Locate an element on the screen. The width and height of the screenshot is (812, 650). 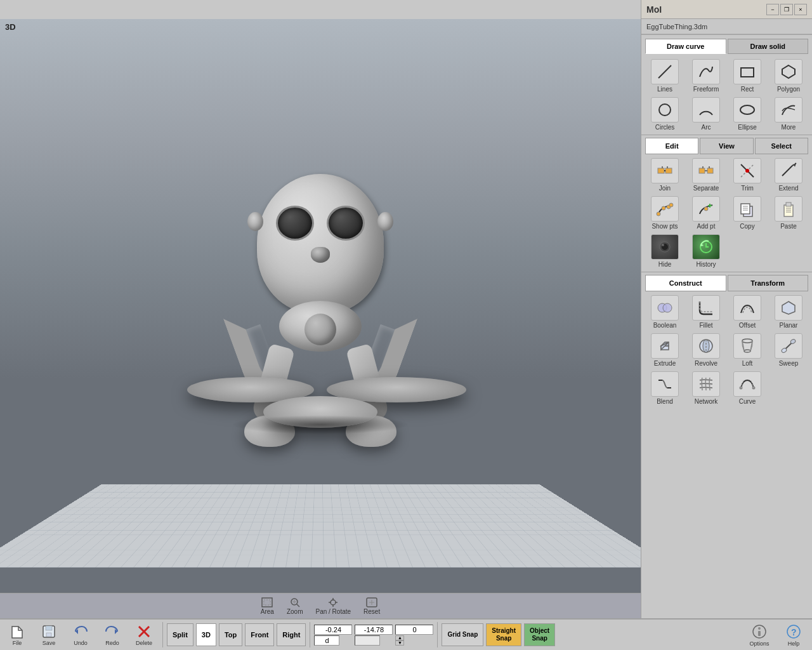
grid-snap-button: Grid Snap is located at coordinates (462, 635).